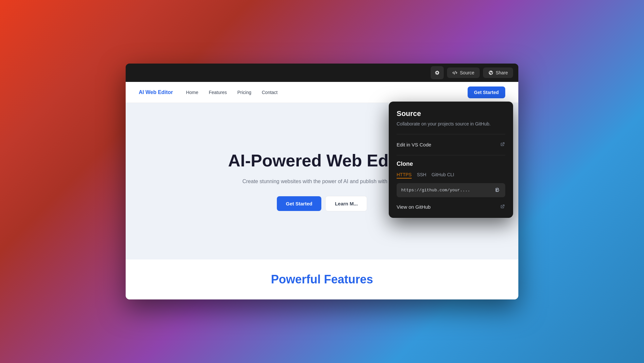 Image resolution: width=644 pixels, height=363 pixels. What do you see at coordinates (451, 175) in the screenshot?
I see `clone-tabs: HTTPS SSH GitHub CLI` at bounding box center [451, 175].